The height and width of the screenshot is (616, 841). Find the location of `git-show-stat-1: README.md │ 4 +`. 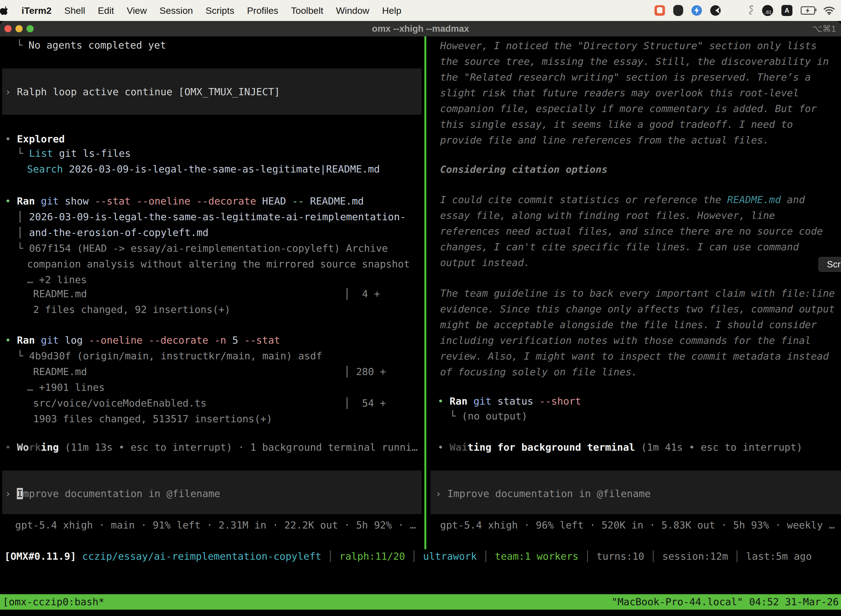

git-show-stat-1: README.md │ 4 + is located at coordinates (207, 294).